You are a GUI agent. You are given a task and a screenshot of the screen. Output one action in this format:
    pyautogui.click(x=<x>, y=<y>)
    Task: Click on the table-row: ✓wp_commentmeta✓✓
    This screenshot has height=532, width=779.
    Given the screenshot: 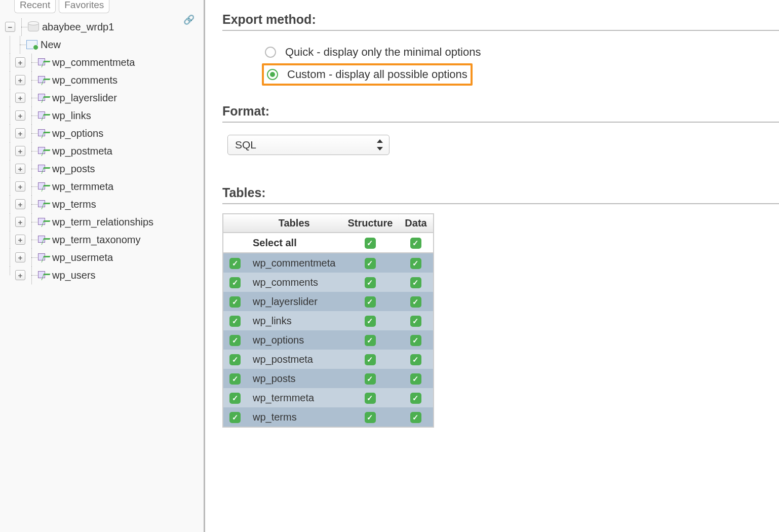 What is the action you would take?
    pyautogui.click(x=328, y=262)
    